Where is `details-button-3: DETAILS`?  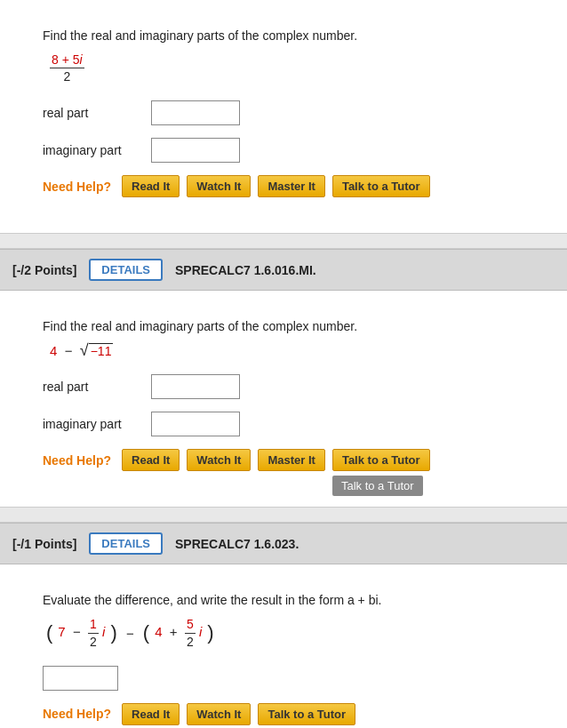
details-button-3: DETAILS is located at coordinates (126, 544).